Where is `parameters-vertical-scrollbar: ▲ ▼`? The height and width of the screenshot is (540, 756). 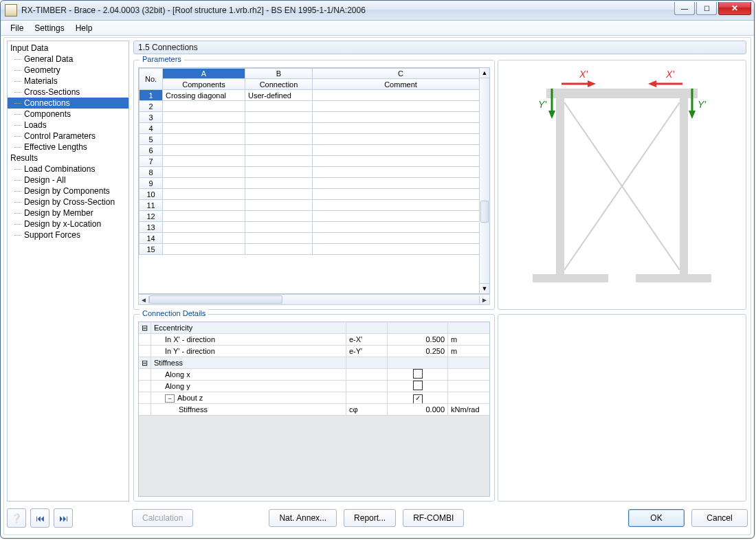
parameters-vertical-scrollbar: ▲ ▼ is located at coordinates (484, 181).